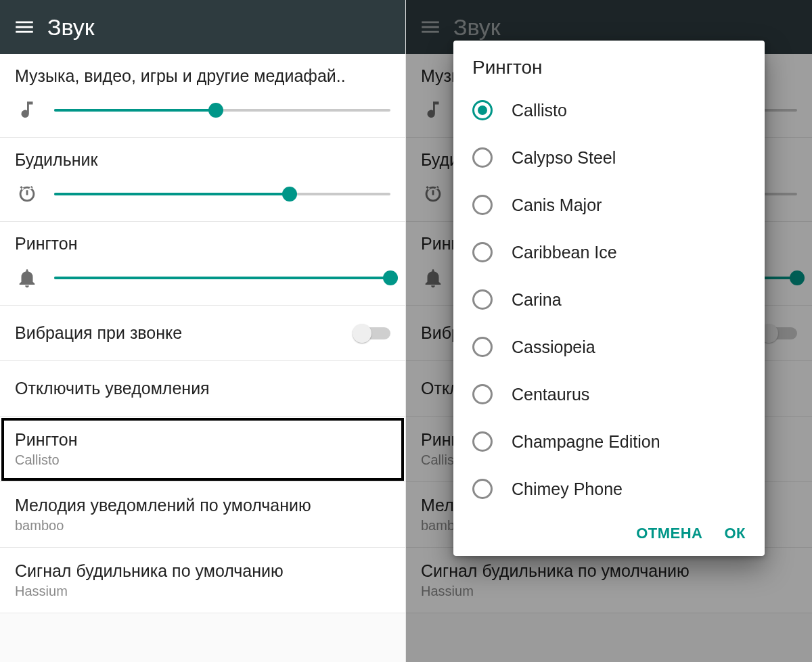  I want to click on ringtone-option: Calypso Steel, so click(609, 158).